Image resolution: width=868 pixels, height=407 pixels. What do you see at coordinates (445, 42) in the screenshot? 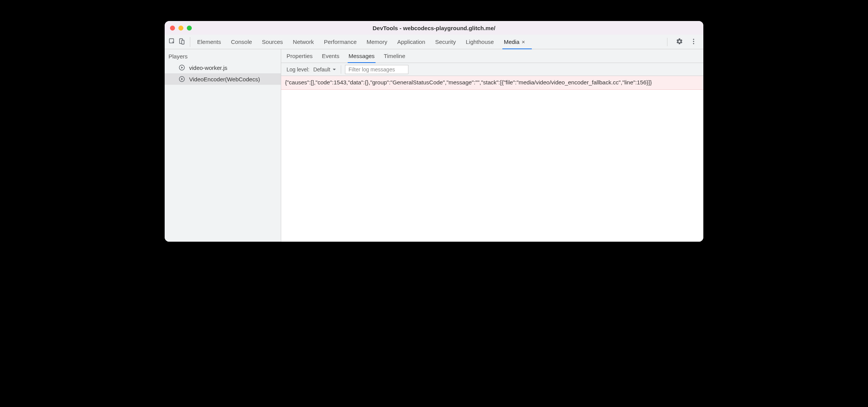
I see `tab-security: Security` at bounding box center [445, 42].